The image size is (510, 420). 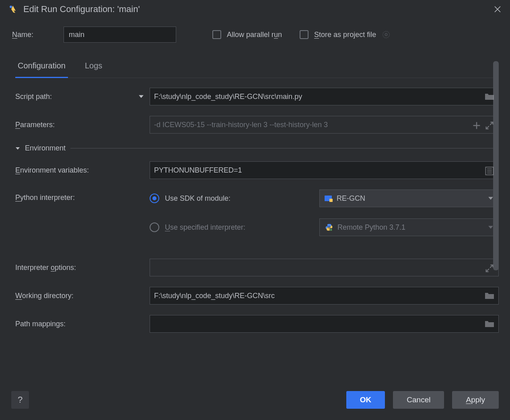 What do you see at coordinates (498, 9) in the screenshot?
I see `close-icon` at bounding box center [498, 9].